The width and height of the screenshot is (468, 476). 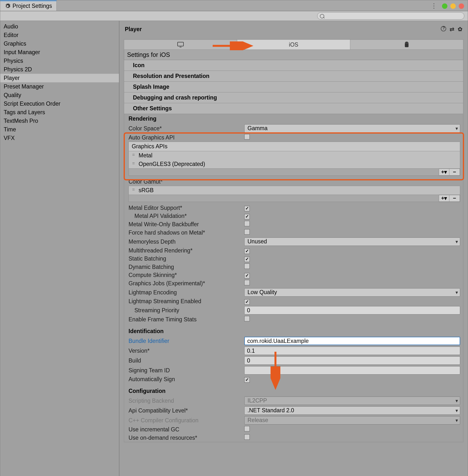 I want to click on metal-editor-support-checkbox, so click(x=247, y=209).